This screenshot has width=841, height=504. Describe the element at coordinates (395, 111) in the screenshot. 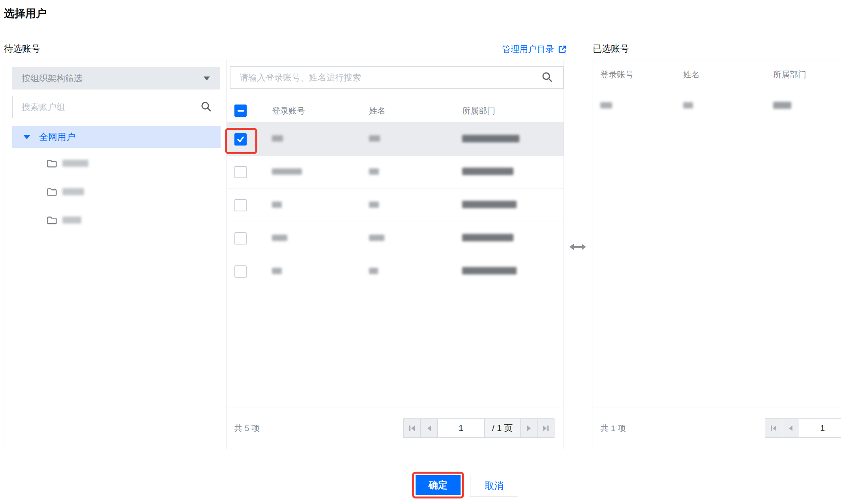

I see `candidates-table-header: 登录账号 姓名 所属部门` at that location.